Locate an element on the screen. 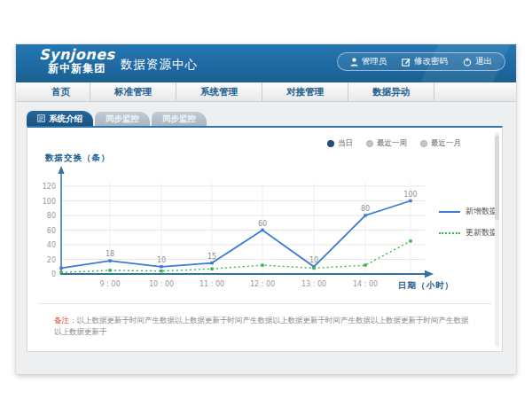  svg-text: 10 : 00 is located at coordinates (161, 284).